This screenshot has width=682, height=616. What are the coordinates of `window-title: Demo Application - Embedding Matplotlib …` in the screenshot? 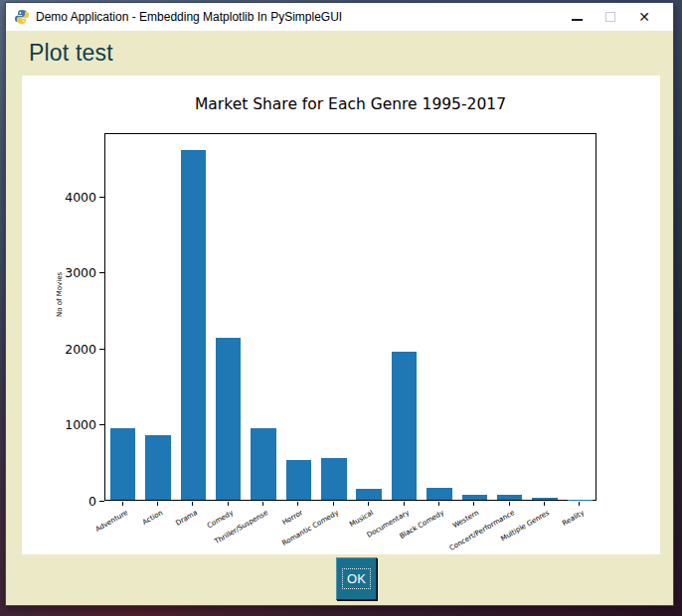 It's located at (298, 17).